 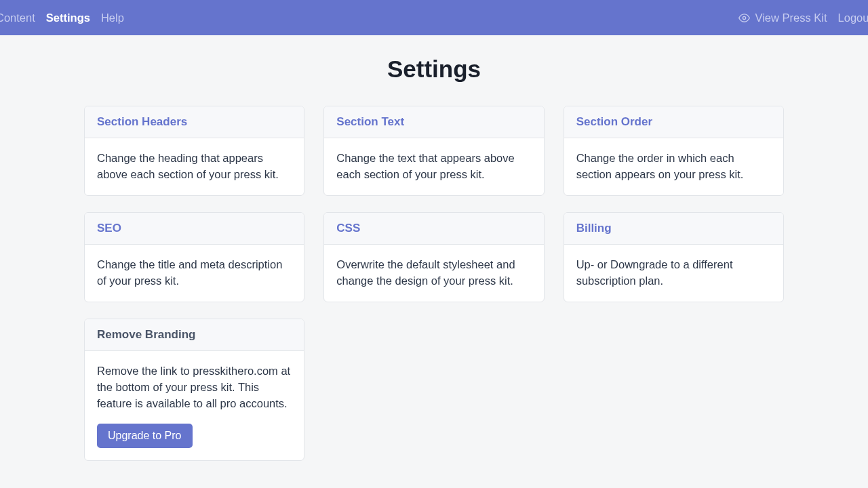 I want to click on card-header: SEO, so click(x=194, y=229).